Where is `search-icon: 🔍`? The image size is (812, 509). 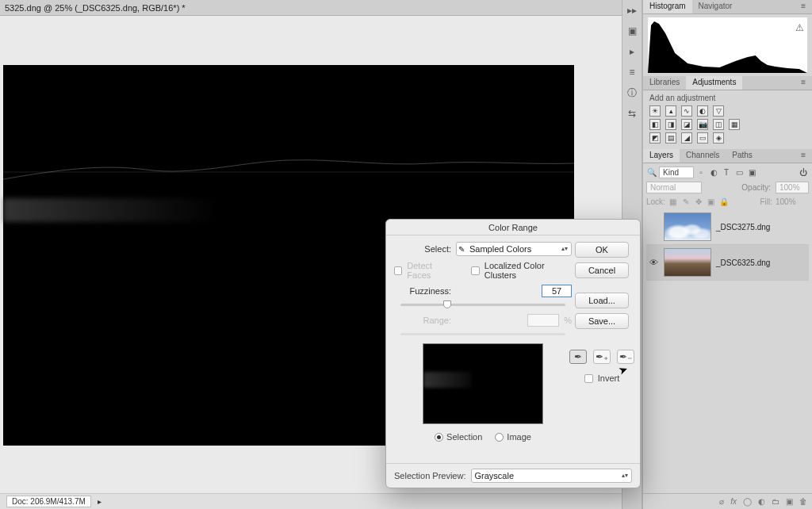 search-icon: 🔍 is located at coordinates (652, 173).